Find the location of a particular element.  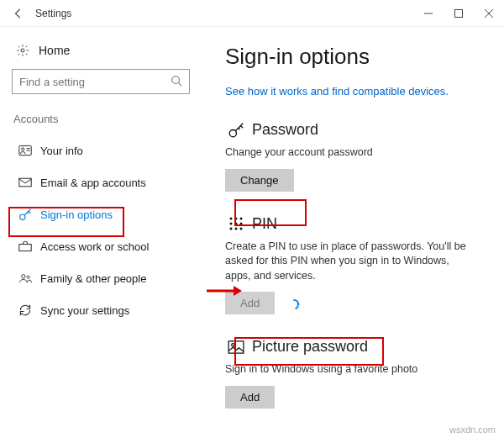

mail-icon is located at coordinates (25, 182).